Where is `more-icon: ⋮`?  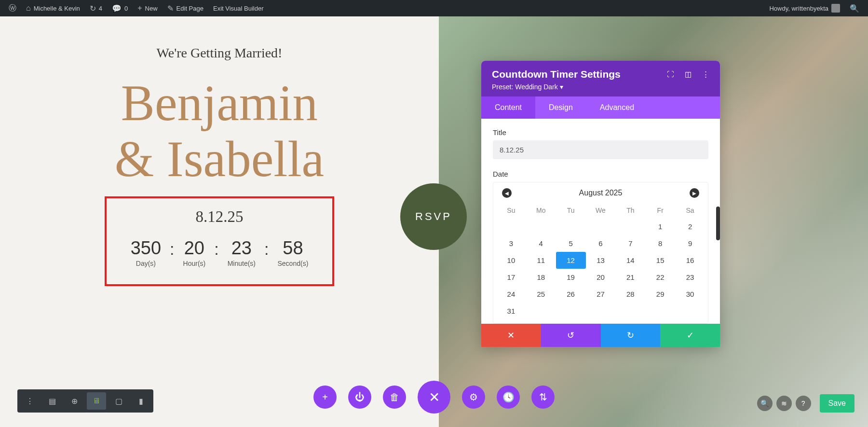
more-icon: ⋮ is located at coordinates (706, 74).